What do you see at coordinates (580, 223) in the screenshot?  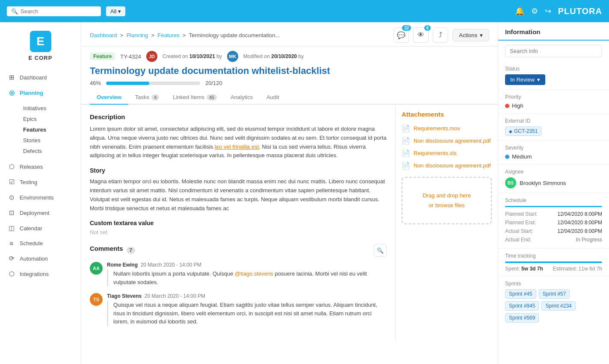 I see `planned-end-val: 12/04/2020 8:00PM` at bounding box center [580, 223].